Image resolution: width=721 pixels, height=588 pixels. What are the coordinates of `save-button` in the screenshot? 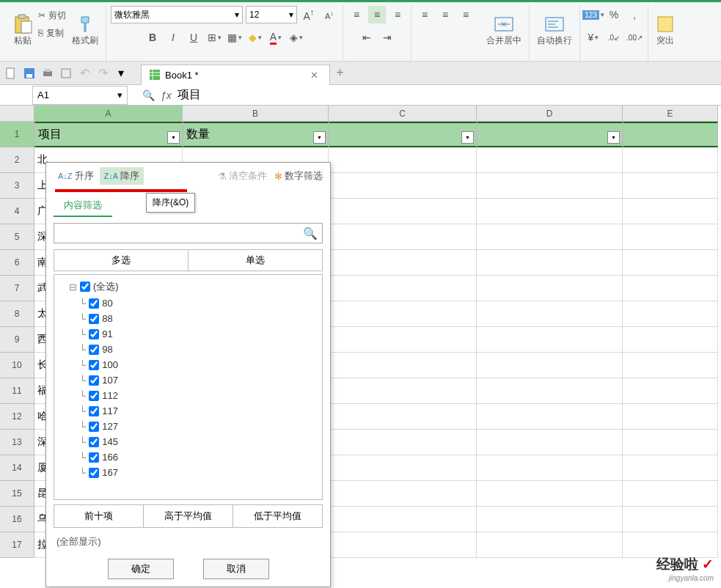 It's located at (29, 73).